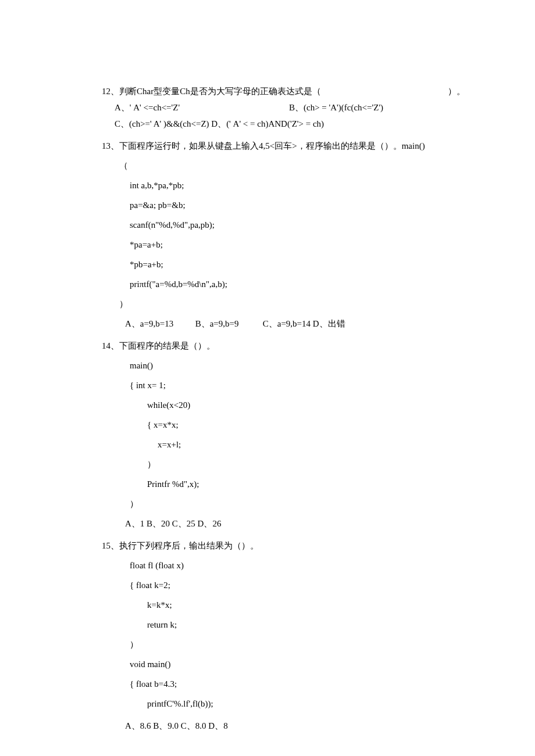 Image resolution: width=535 pixels, height=756 pixels. Describe the element at coordinates (284, 546) in the screenshot. I see `q15-prompt: 15、执行下列程序后，输出结果为（）。` at that location.